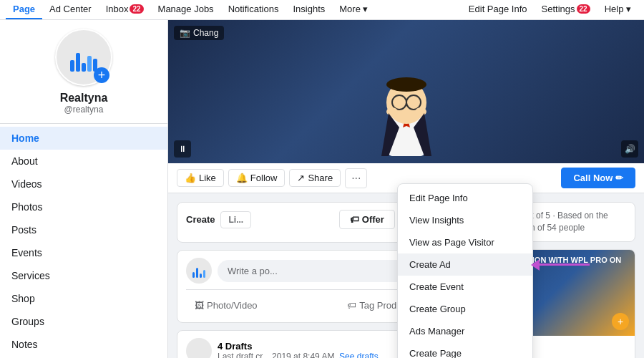 The width and height of the screenshot is (644, 358). What do you see at coordinates (199, 305) in the screenshot?
I see `photo-video-icon: 🖼` at bounding box center [199, 305].